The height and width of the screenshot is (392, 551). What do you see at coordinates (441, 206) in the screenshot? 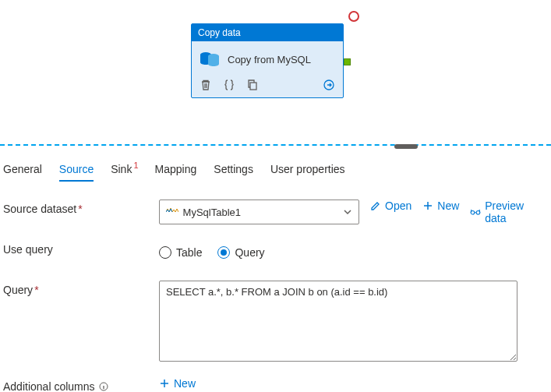
I see `new-dataset-button: New` at bounding box center [441, 206].